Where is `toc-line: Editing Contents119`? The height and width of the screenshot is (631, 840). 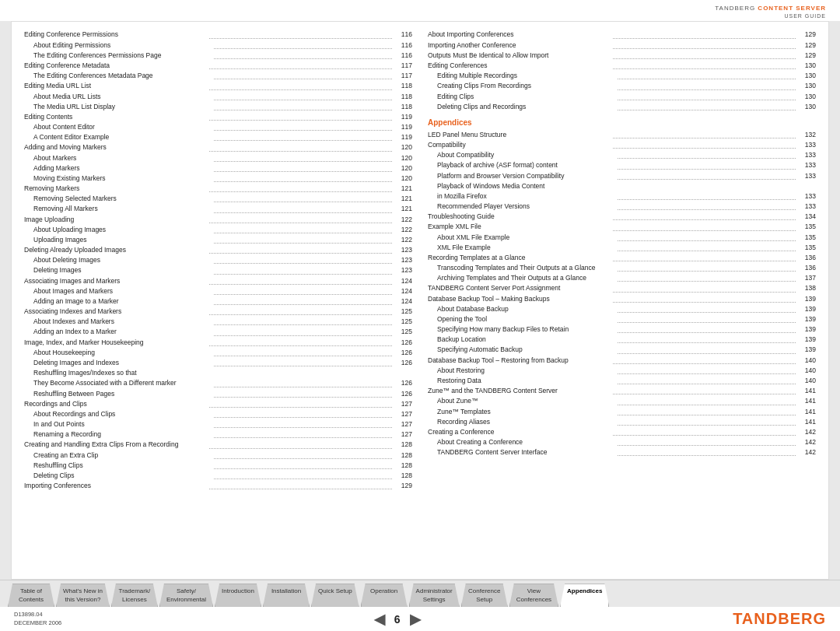
toc-line: Editing Contents119 is located at coordinates (218, 117).